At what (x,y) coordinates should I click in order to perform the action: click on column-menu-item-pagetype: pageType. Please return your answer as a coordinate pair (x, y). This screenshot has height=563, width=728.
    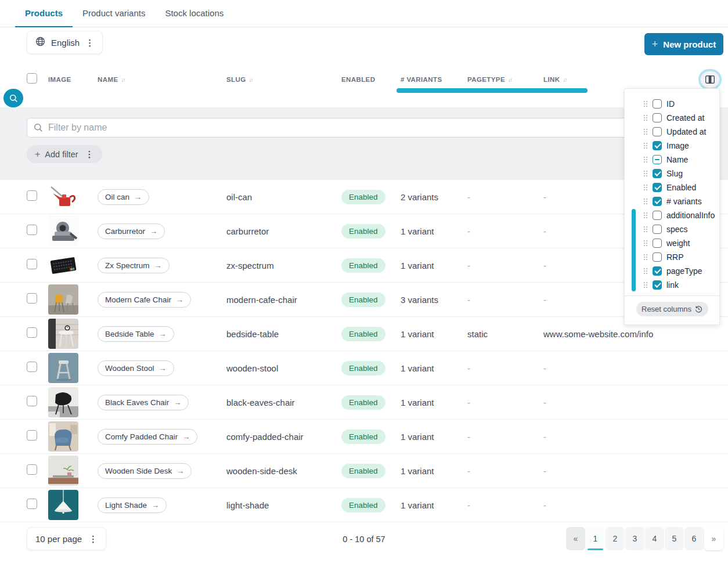
    Looking at the image, I should click on (672, 271).